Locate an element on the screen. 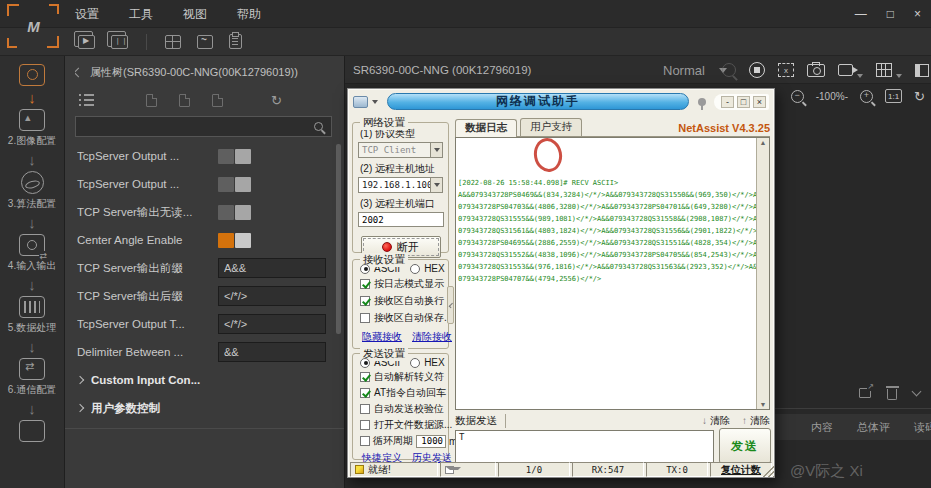 The image size is (931, 488). clear-up-button: ↑清除 is located at coordinates (756, 421).